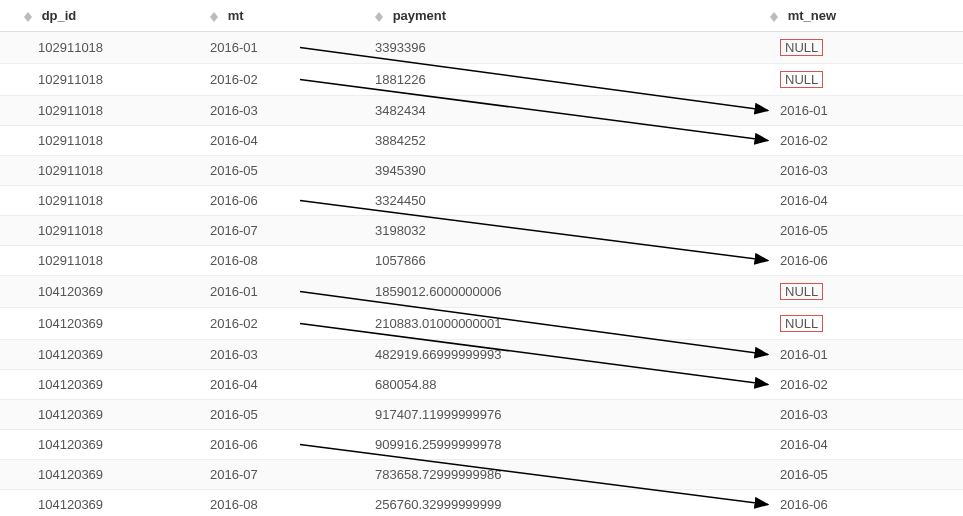 The width and height of the screenshot is (963, 516). Describe the element at coordinates (572, 385) in the screenshot. I see `cell-payment: 680054.88` at that location.